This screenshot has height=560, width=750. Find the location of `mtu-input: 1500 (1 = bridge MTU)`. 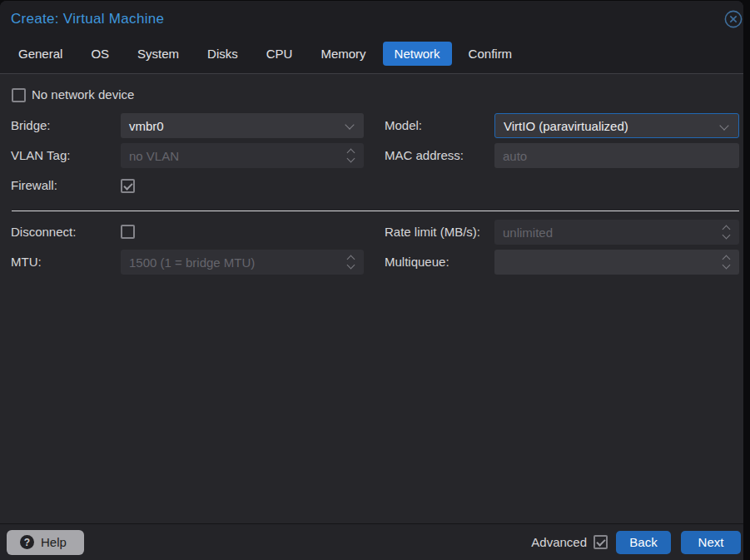

mtu-input: 1500 (1 = bridge MTU) is located at coordinates (242, 262).